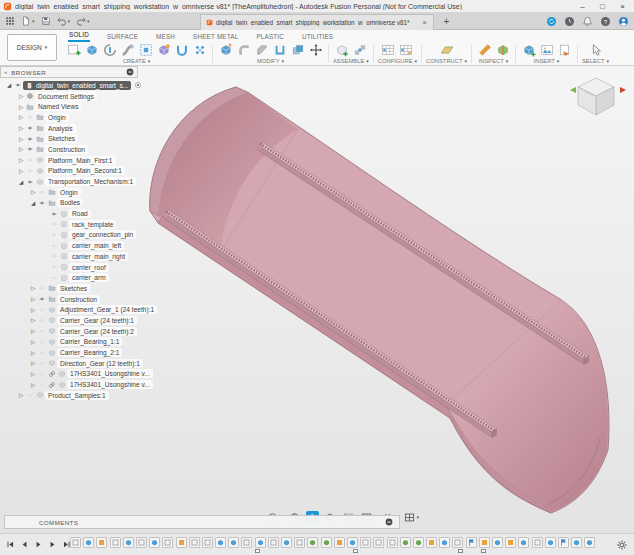 The height and width of the screenshot is (555, 634). I want to click on timeline-feature-4-gray, so click(116, 542).